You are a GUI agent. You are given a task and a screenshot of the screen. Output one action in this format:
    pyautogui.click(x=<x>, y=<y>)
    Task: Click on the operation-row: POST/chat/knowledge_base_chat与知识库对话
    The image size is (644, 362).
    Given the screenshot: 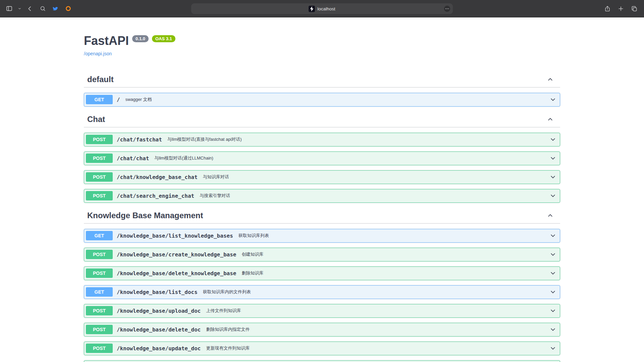 What is the action you would take?
    pyautogui.click(x=322, y=177)
    